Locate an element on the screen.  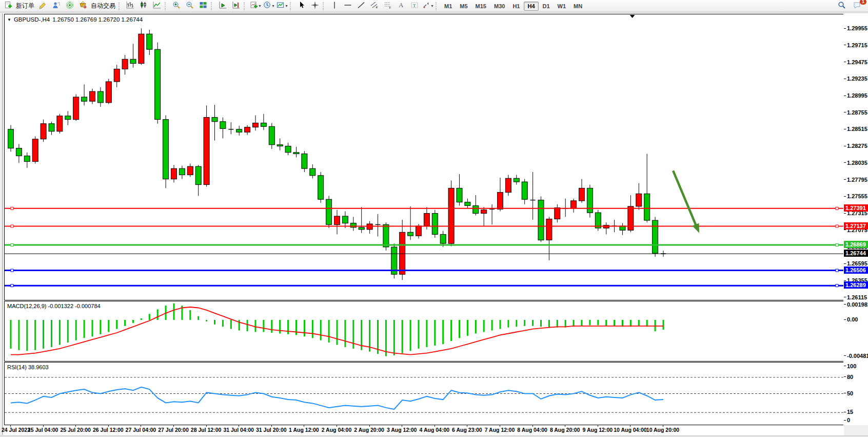
price-tag: 1.27391 is located at coordinates (856, 208).